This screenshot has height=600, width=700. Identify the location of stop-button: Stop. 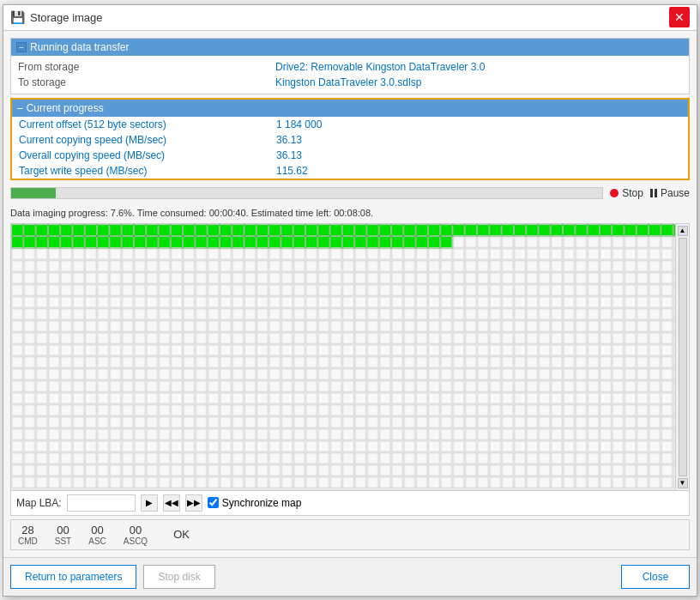
(626, 193).